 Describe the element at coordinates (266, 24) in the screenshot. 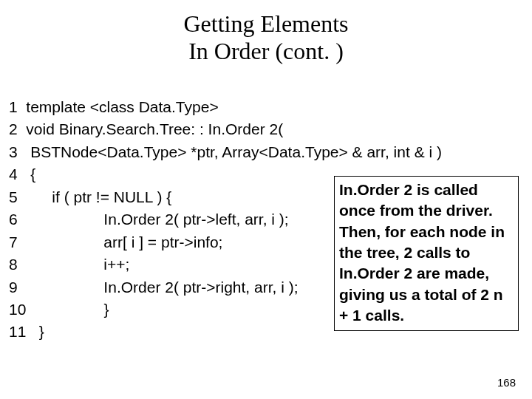

I see `title-line-1: Getting Elements` at that location.